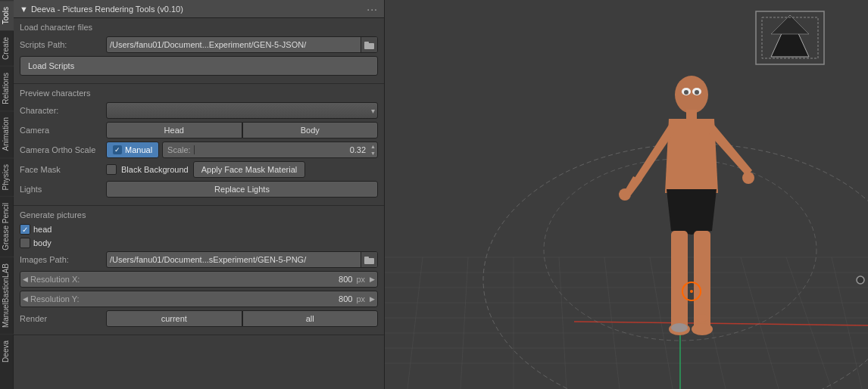 This screenshot has width=868, height=389. I want to click on face-mask-controls: Black Background Apply Face Mask Materia…, so click(242, 170).